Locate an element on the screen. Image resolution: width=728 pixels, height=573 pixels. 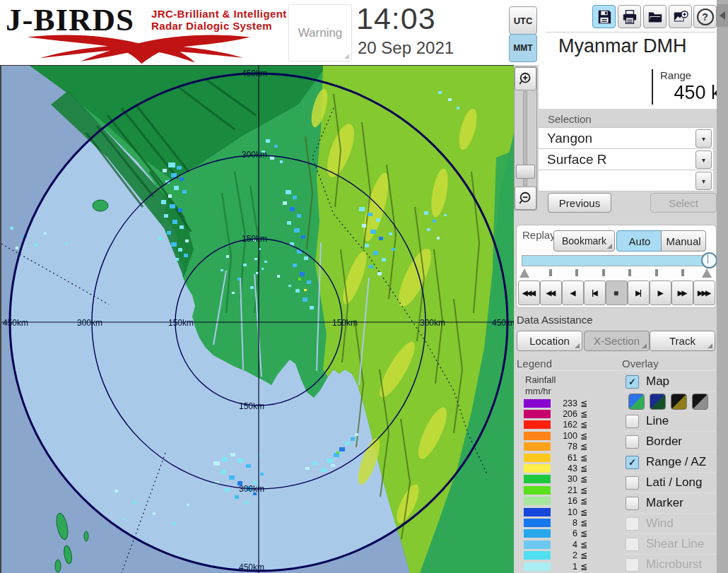
map-style-row is located at coordinates (670, 401).